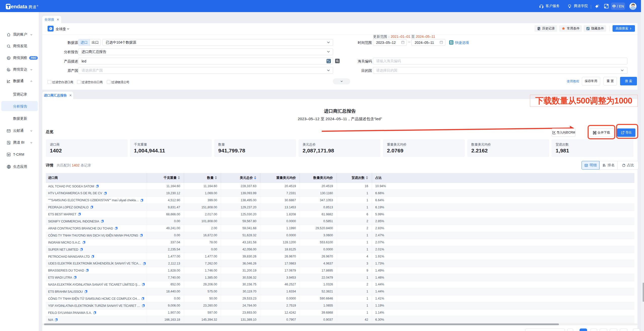 Image resolution: width=644 pixels, height=331 pixels. I want to click on svg-text: BI, so click(9, 144).